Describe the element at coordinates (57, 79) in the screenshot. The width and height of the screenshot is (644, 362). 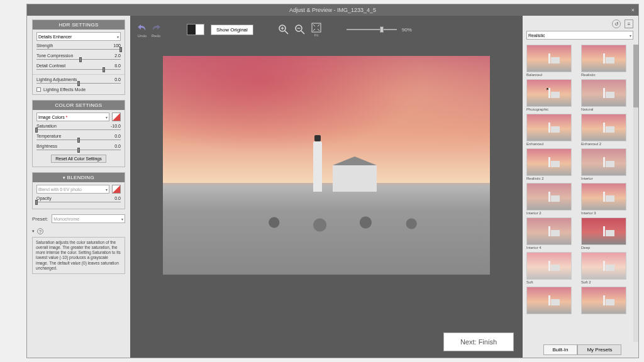
I see `lighting-label: Lighting Adjustments` at that location.